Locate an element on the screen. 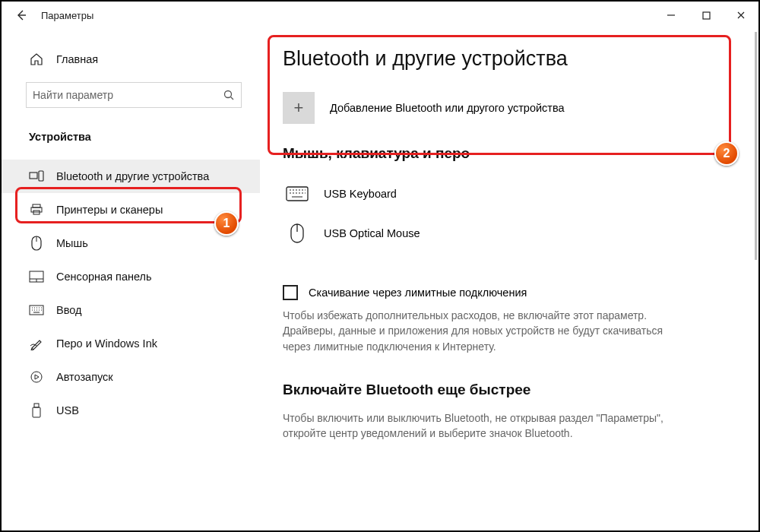 This screenshot has width=760, height=532. touchpad-icon is located at coordinates (36, 277).